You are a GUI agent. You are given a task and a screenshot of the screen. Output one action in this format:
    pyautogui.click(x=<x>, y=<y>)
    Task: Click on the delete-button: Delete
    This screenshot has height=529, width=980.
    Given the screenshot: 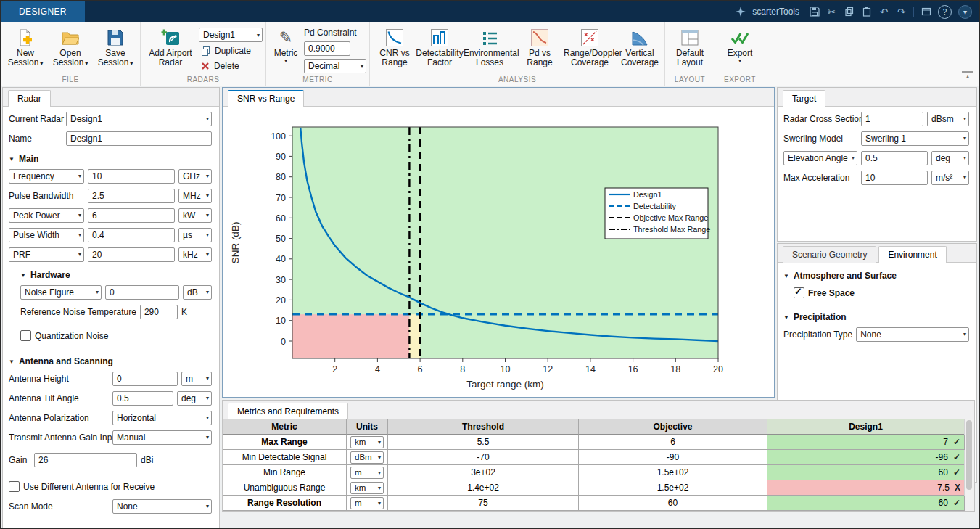 What is the action you would take?
    pyautogui.click(x=231, y=66)
    